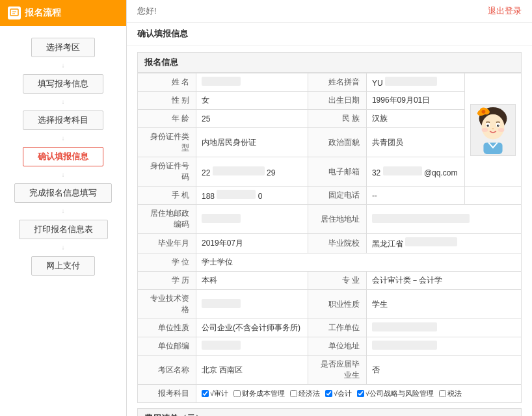 The width and height of the screenshot is (532, 416). I want to click on subject-accounting-checkbox, so click(329, 394).